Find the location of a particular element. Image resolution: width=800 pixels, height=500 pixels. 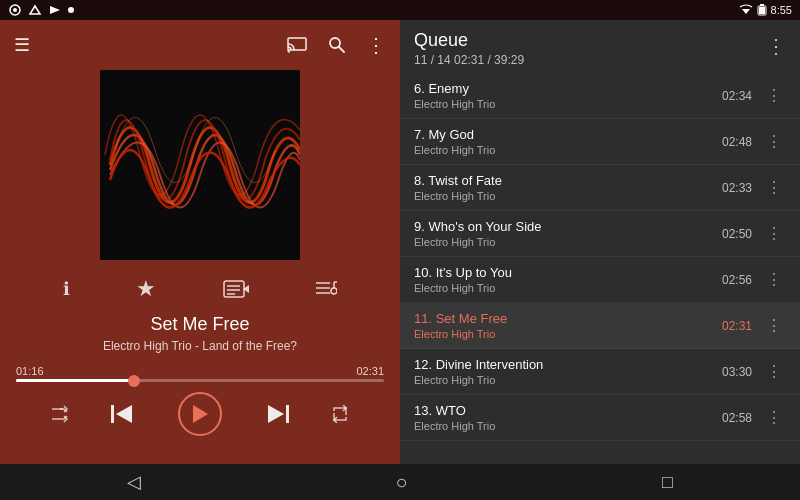

queue-item-title: 9. Who's on Your Side is located at coordinates (568, 226).